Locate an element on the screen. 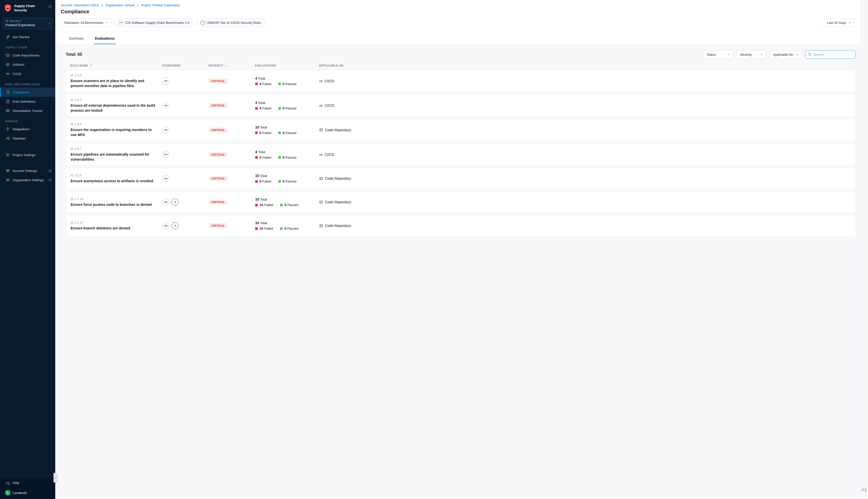 This screenshot has height=499, width=868. user-menu: L Lavakush is located at coordinates (27, 491).